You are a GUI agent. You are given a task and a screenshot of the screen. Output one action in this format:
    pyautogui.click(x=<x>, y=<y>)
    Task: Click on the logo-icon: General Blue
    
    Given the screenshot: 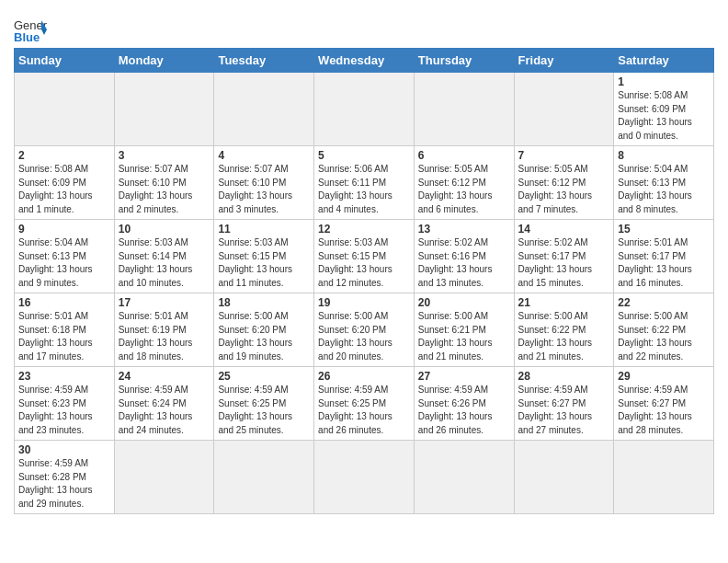 What is the action you would take?
    pyautogui.click(x=30, y=29)
    